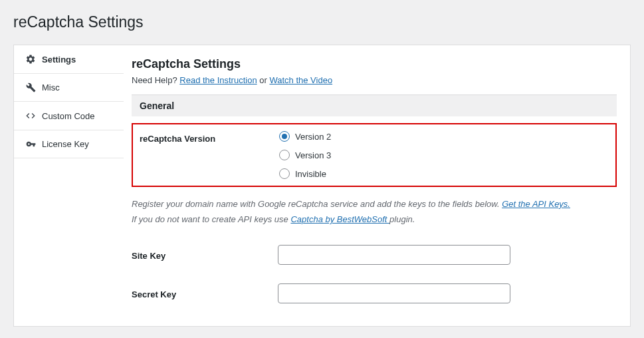 The height and width of the screenshot is (338, 644). What do you see at coordinates (447, 136) in the screenshot?
I see `radio-version-2: Version 2` at bounding box center [447, 136].